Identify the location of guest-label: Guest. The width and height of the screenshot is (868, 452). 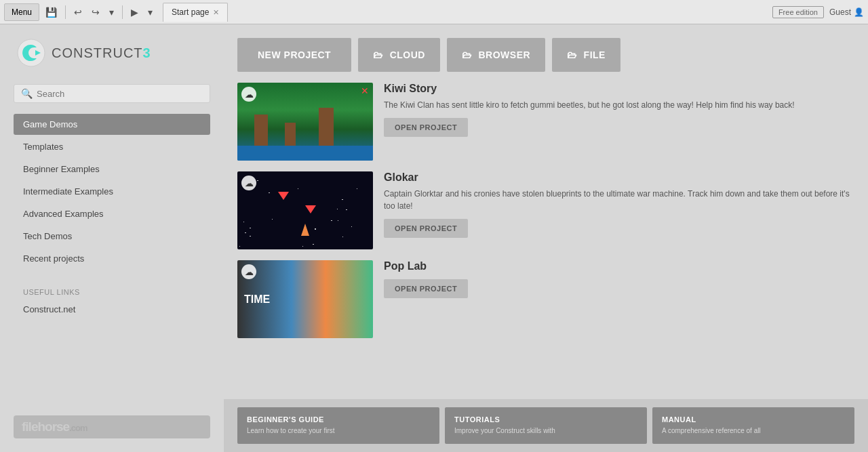
(840, 12).